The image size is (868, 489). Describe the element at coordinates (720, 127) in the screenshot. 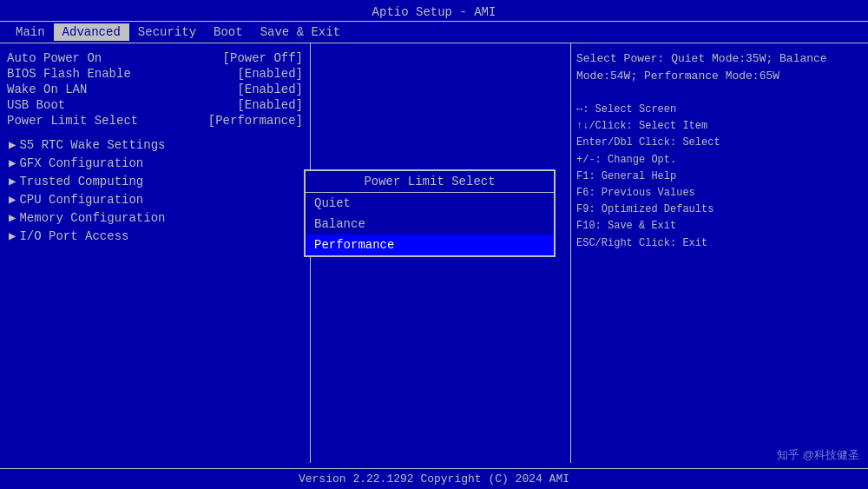

I see `key-hint: ↑↓/Click: Select Item` at that location.